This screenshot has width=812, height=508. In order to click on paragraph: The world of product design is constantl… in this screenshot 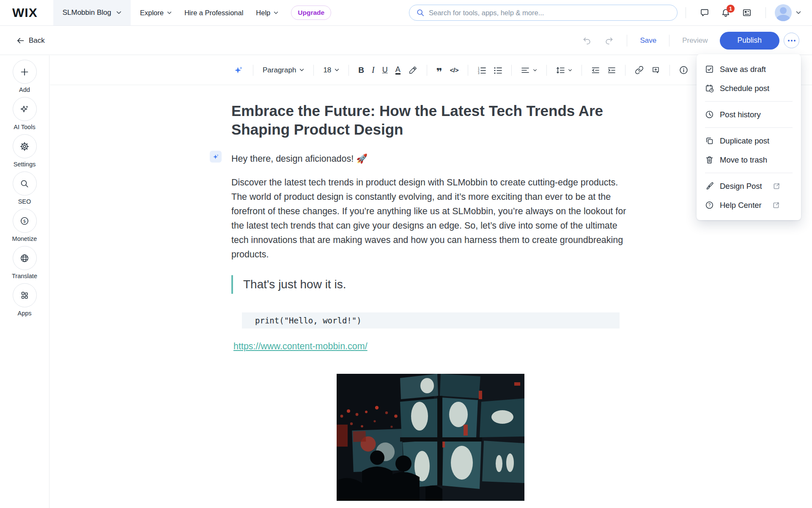, I will do `click(429, 226)`.